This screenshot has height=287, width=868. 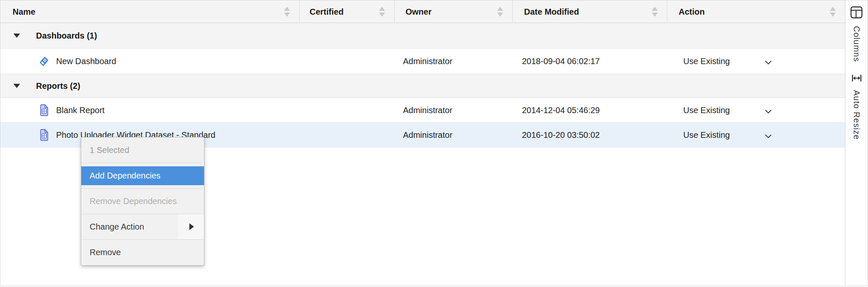 What do you see at coordinates (142, 227) in the screenshot?
I see `menu-item-change-action: Change Action` at bounding box center [142, 227].